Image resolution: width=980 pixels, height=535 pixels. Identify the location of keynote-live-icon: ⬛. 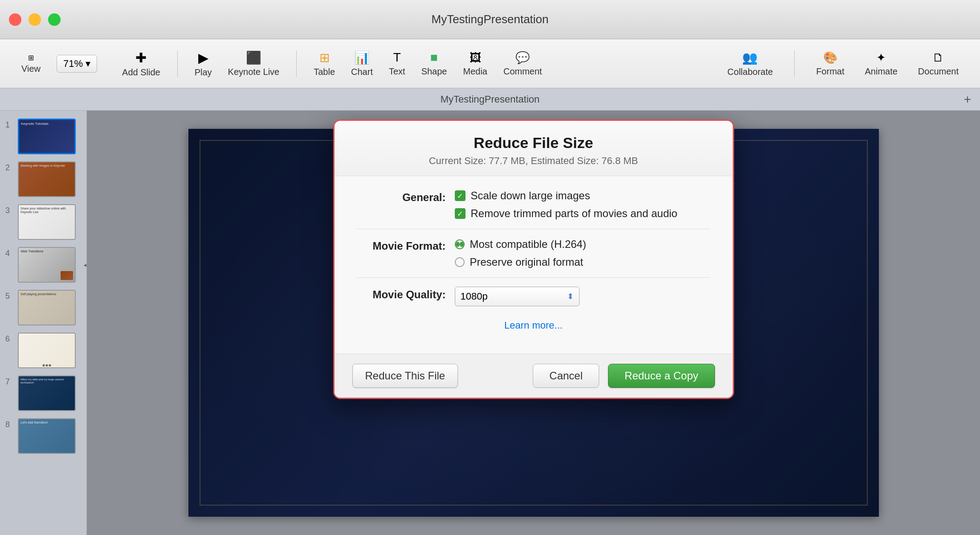
(254, 58).